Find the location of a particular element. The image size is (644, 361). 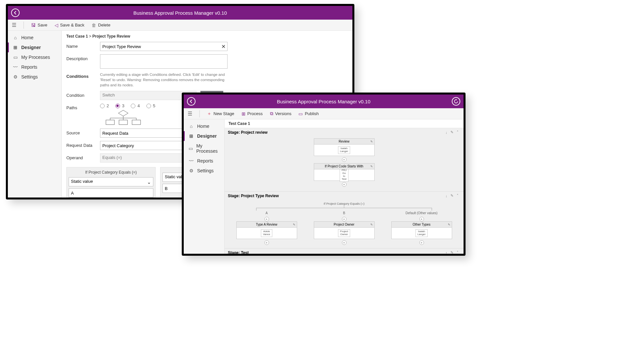

paths-option-3: 3 is located at coordinates (120, 106).